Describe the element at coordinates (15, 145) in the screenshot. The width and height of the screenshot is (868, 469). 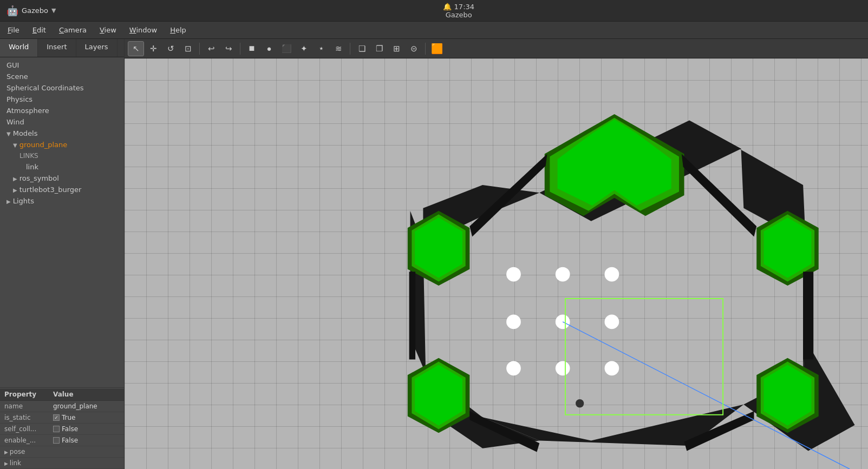
I see `ground-plane-arrow: ▼` at that location.